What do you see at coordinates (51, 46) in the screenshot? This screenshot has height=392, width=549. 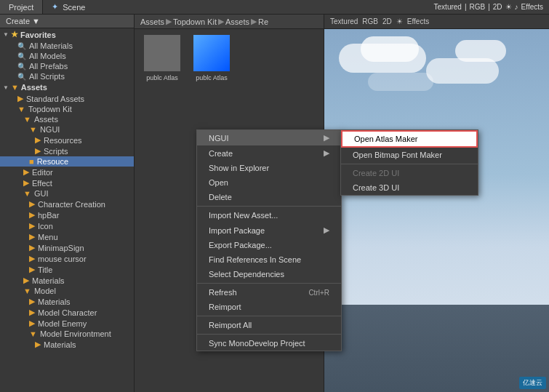 I see `fav-label-1: All Materials` at bounding box center [51, 46].